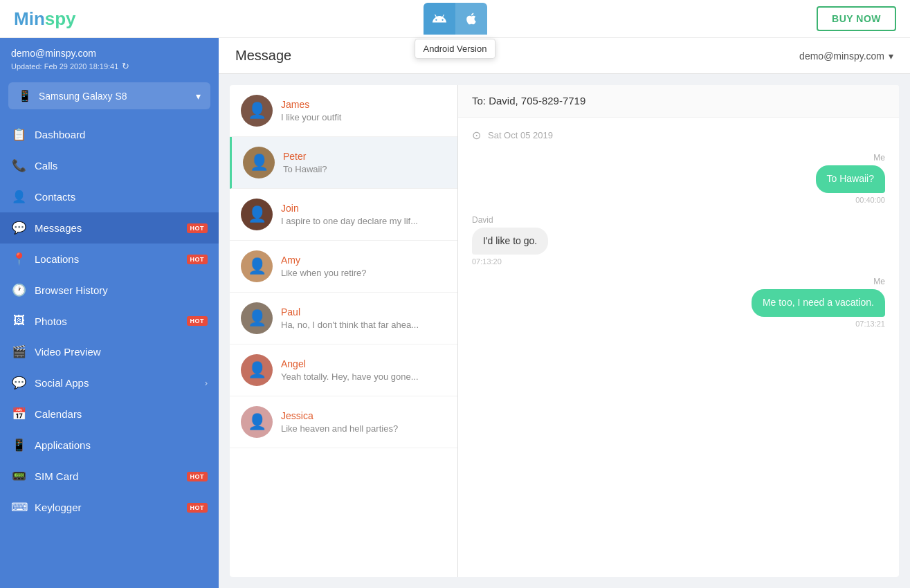 This screenshot has height=588, width=910. What do you see at coordinates (891, 56) in the screenshot?
I see `content-user-arrow: ▾` at bounding box center [891, 56].